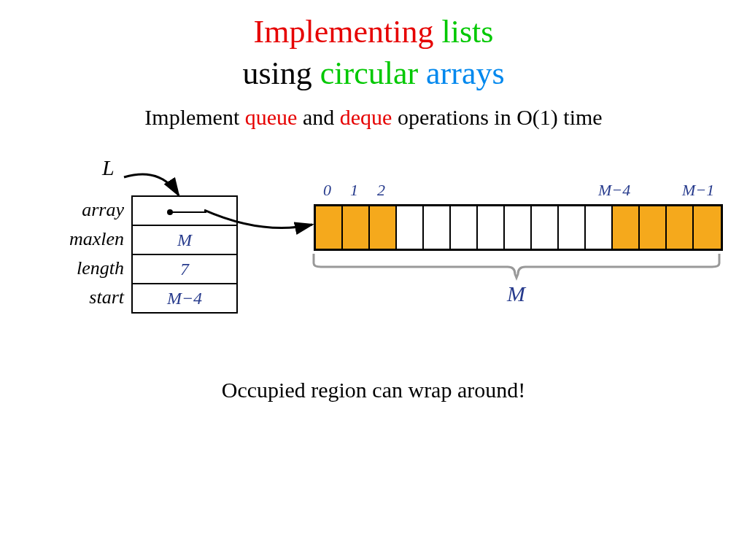 The image size is (747, 560). What do you see at coordinates (381, 190) in the screenshot?
I see `index-2: 2` at bounding box center [381, 190].